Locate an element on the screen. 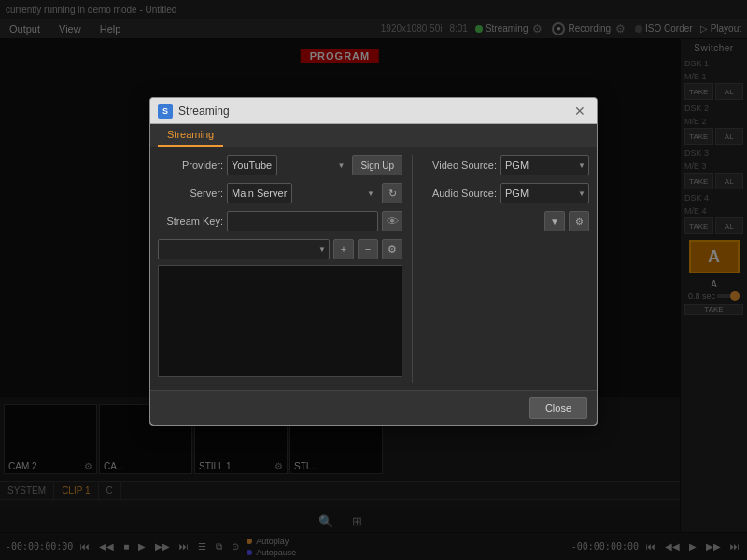  audio-select-wrapper: PGM is located at coordinates (545, 193).